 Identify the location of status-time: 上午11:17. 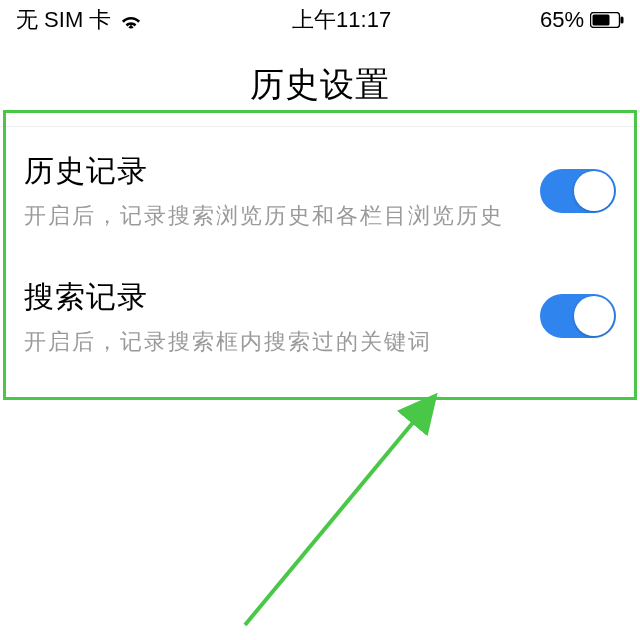
(342, 20).